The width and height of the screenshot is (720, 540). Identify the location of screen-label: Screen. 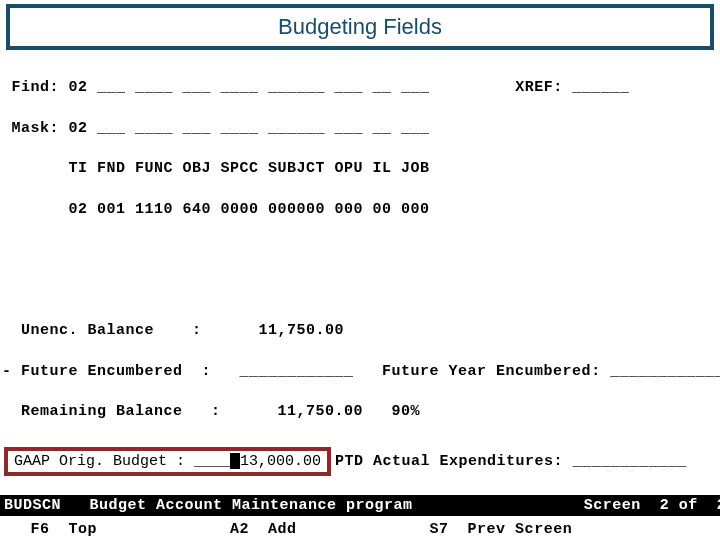
(612, 506).